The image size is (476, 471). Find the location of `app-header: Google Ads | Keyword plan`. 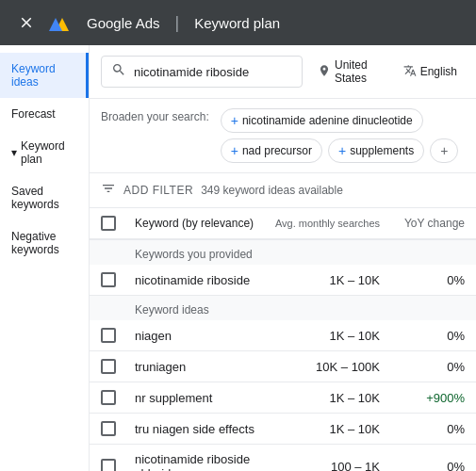

app-header: Google Ads | Keyword plan is located at coordinates (238, 23).